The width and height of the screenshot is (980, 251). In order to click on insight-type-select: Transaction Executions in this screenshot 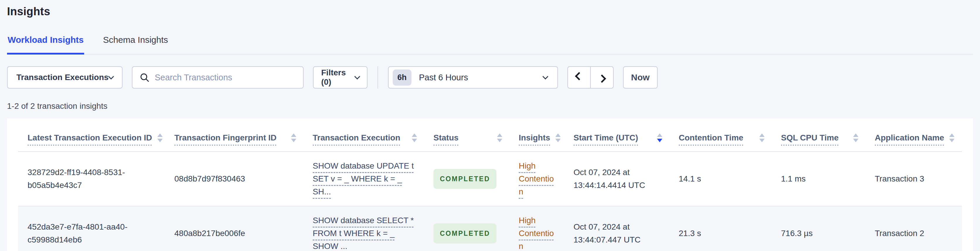, I will do `click(65, 77)`.